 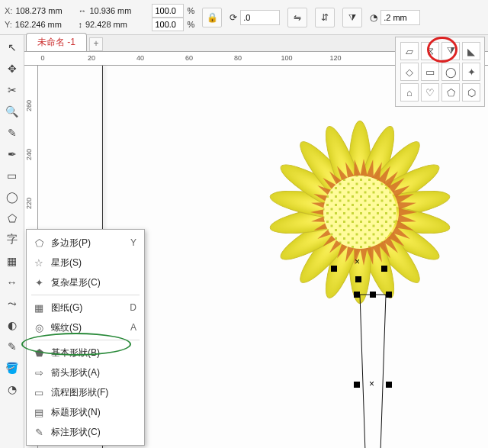 I want to click on arrow-shapes-icon: ⇨, so click(x=39, y=372).